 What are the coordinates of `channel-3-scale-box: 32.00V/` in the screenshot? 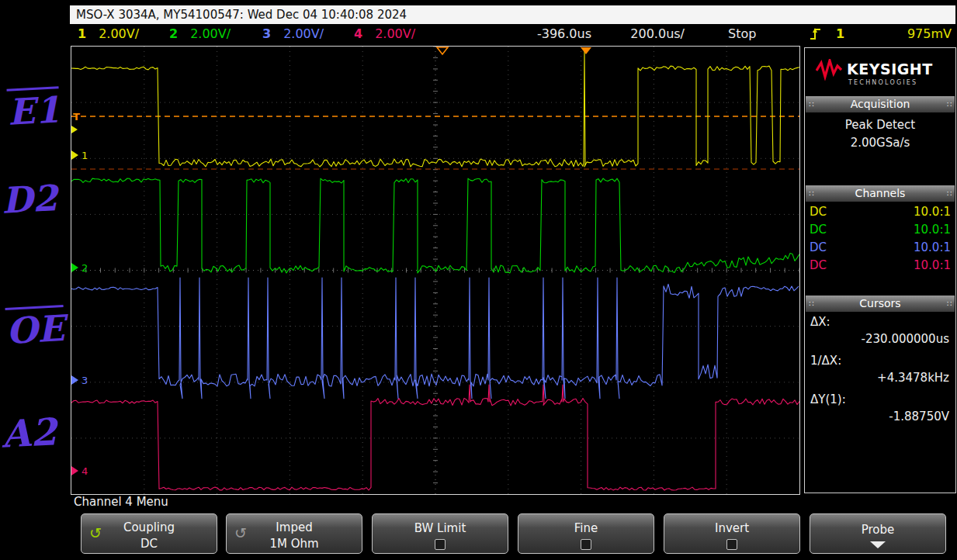 It's located at (293, 34).